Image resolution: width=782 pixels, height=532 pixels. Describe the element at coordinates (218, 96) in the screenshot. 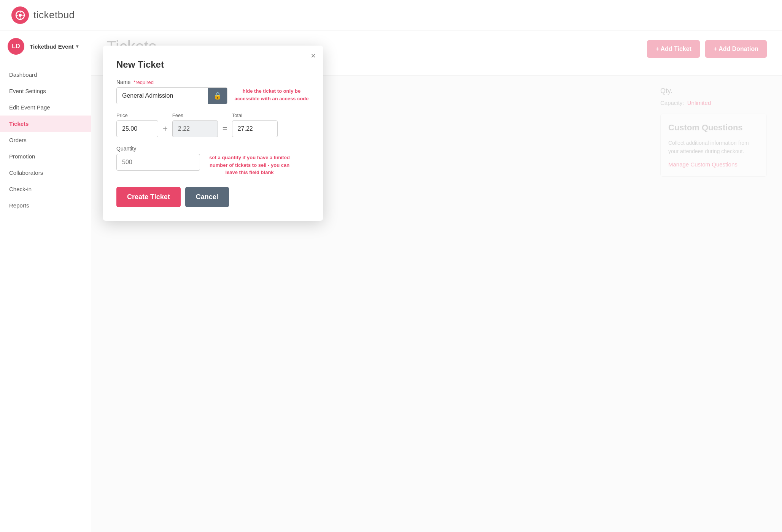

I see `lock-icon: 🔒` at that location.